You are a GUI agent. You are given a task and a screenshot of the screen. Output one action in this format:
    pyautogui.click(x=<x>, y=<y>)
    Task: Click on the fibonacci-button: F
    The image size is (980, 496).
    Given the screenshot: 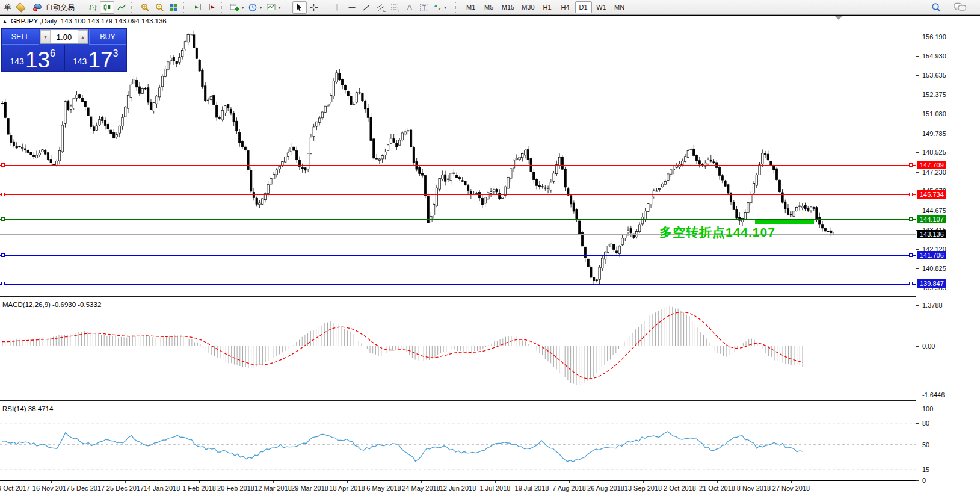 What is the action you would take?
    pyautogui.click(x=395, y=7)
    